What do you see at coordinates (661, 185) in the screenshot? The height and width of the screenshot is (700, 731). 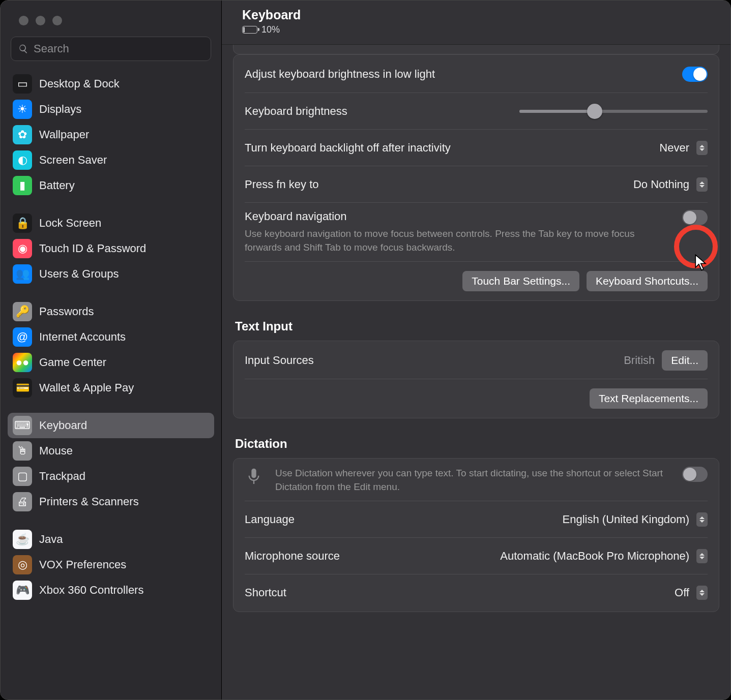 I see `fn-key-value: Do Nothing` at bounding box center [661, 185].